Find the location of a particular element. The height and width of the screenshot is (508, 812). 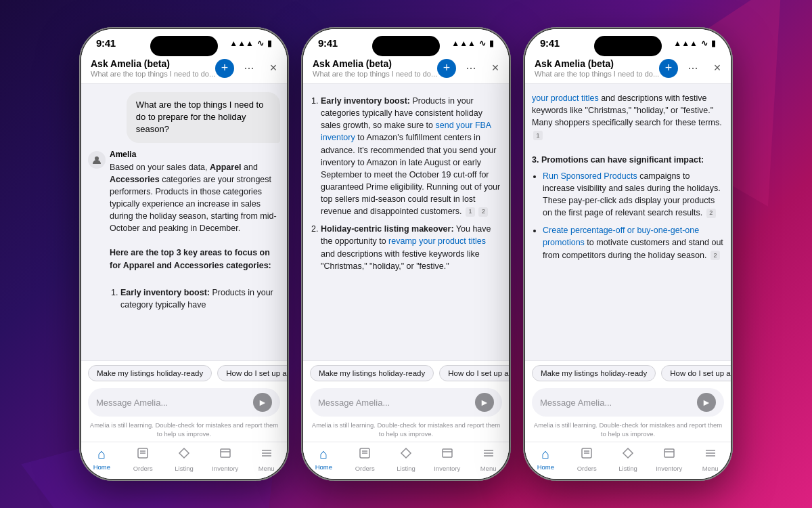

status-time-3: 9:41 is located at coordinates (549, 43).